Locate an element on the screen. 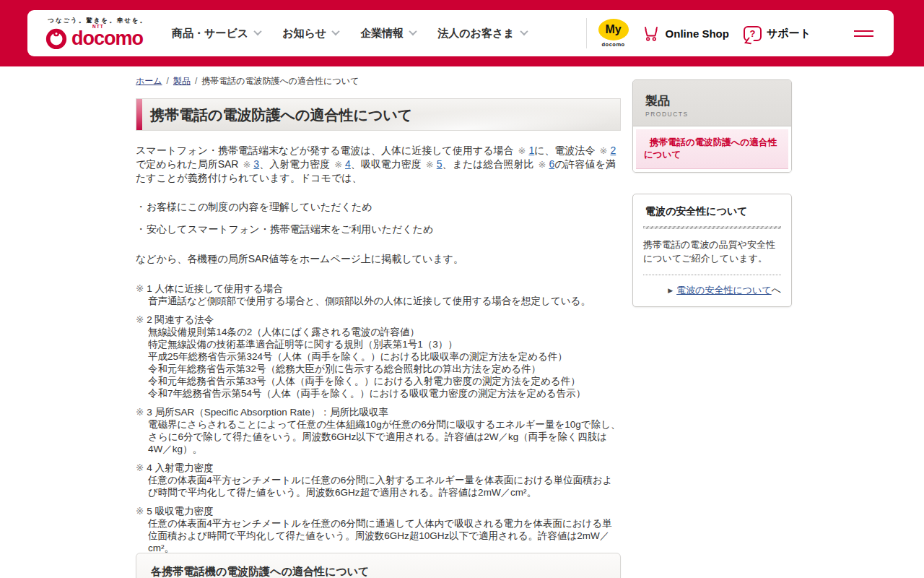 Image resolution: width=924 pixels, height=578 pixels. hatched-divider is located at coordinates (712, 228).